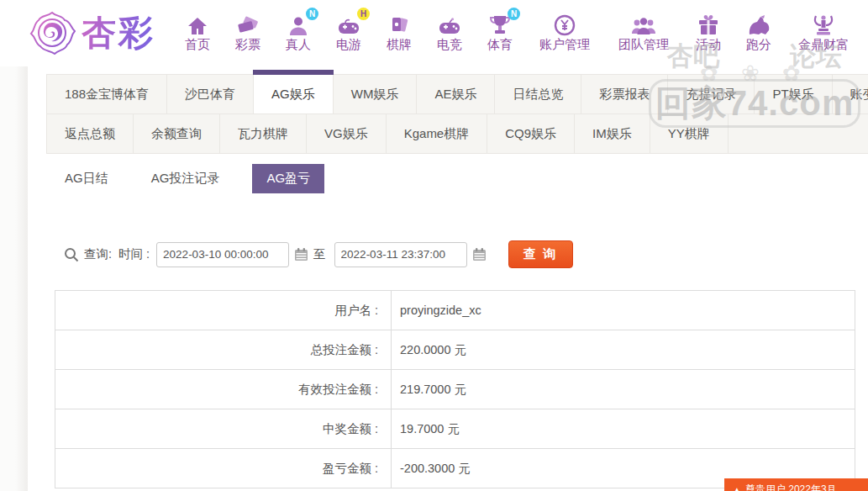 The image size is (868, 491). I want to click on tab-ae-entertainment: AE娱乐, so click(455, 94).